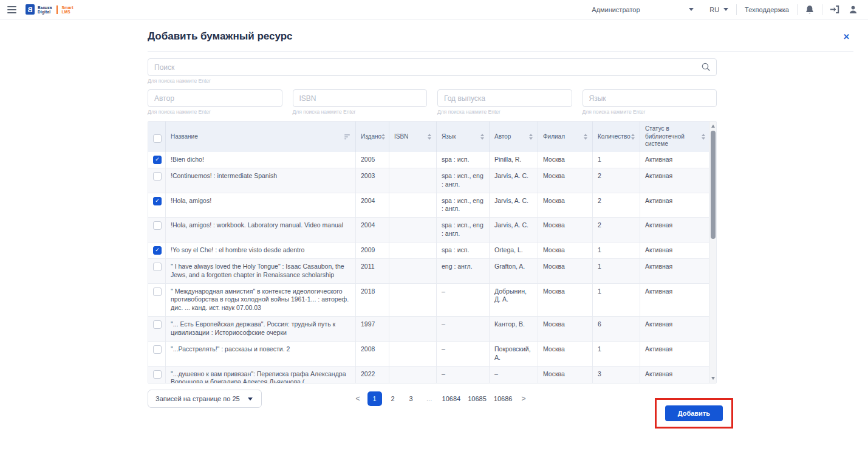 This screenshot has width=868, height=451. What do you see at coordinates (261, 250) in the screenshot?
I see `cell-title: !Yo soy el Che! : el hombre visto desde …` at bounding box center [261, 250].